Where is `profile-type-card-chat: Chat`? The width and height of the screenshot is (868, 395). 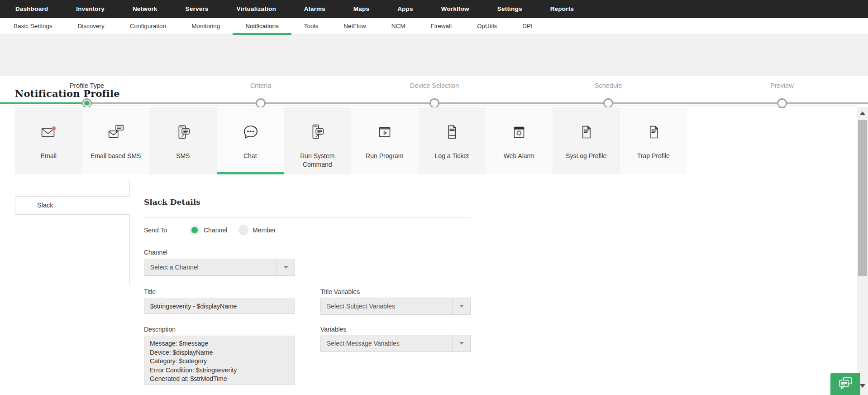
profile-type-card-chat: Chat is located at coordinates (251, 141).